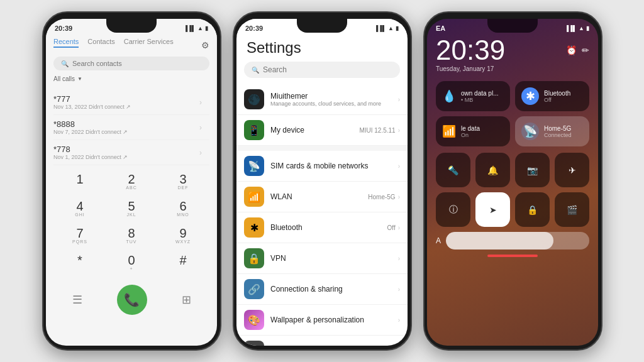 This screenshot has width=644, height=362. What do you see at coordinates (322, 197) in the screenshot?
I see `settings-item-wlan: 📶 WLAN Home-5G ›` at bounding box center [322, 197].